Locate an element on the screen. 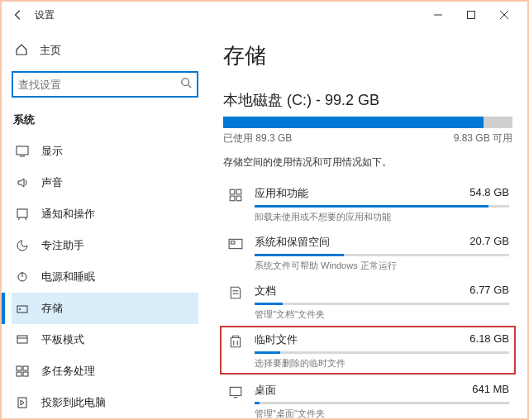  category-size: 20.7 GB is located at coordinates (489, 242).